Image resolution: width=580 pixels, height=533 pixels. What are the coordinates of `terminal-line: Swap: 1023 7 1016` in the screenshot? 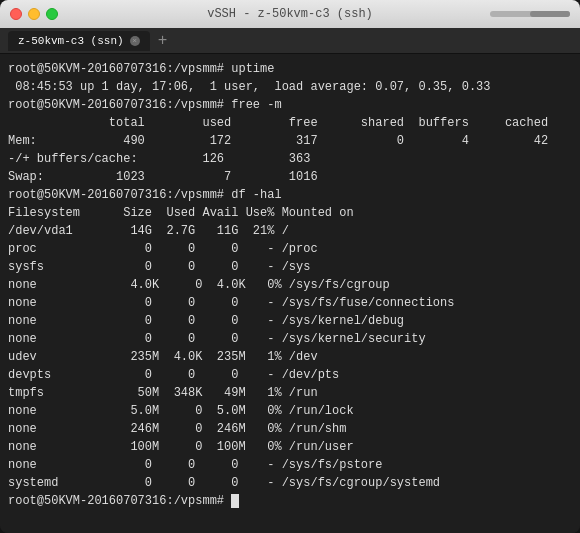 It's located at (163, 177).